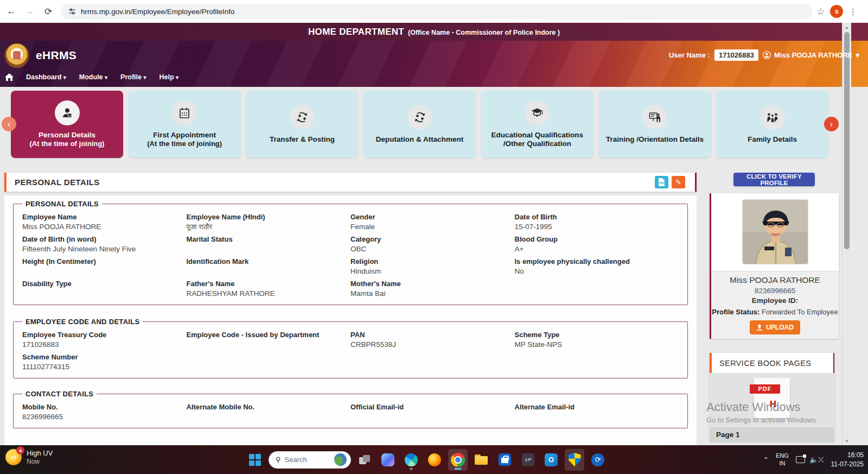 The width and height of the screenshot is (868, 474). What do you see at coordinates (352, 12) in the screenshot?
I see `url-input` at bounding box center [352, 12].